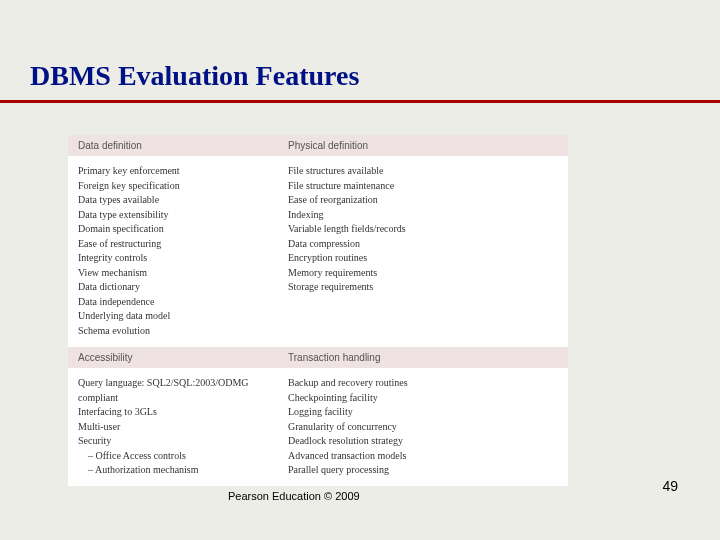  I want to click on list-item: Domain specification, so click(183, 230).